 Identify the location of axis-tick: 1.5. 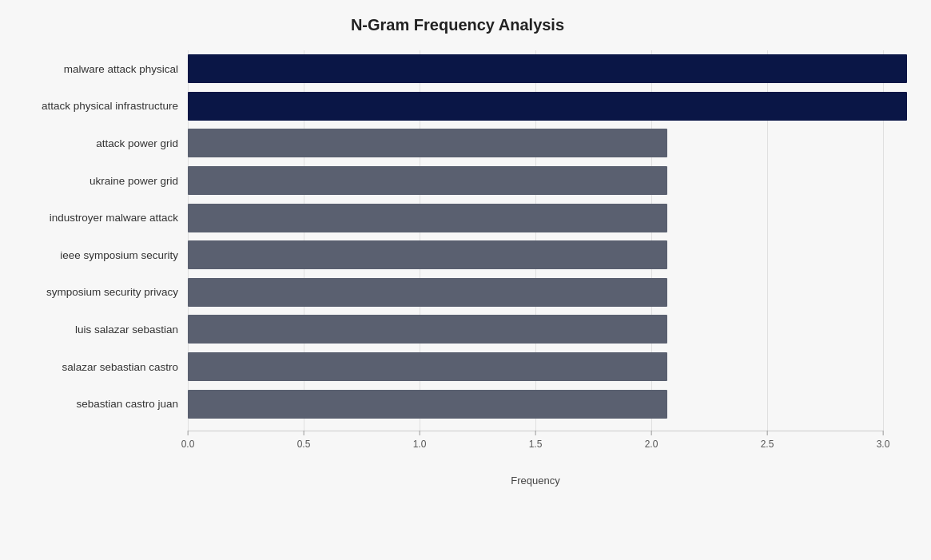
(535, 440).